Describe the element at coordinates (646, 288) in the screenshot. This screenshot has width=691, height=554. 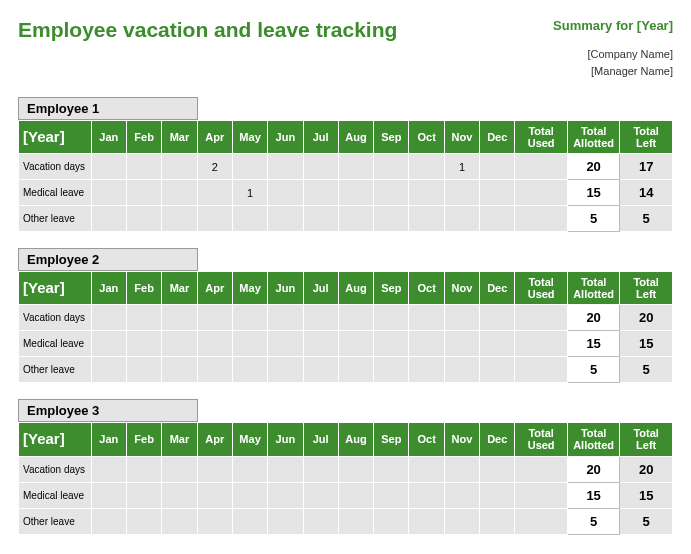
I see `total-header-left: TotalLeft` at that location.